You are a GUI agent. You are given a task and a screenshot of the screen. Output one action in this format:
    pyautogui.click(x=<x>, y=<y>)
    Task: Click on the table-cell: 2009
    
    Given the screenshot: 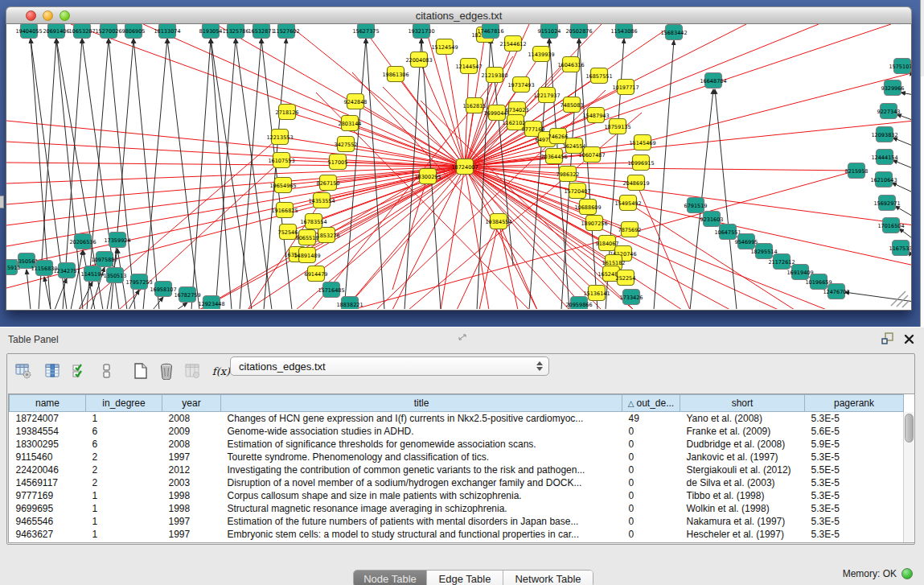 What is the action you would take?
    pyautogui.click(x=191, y=431)
    